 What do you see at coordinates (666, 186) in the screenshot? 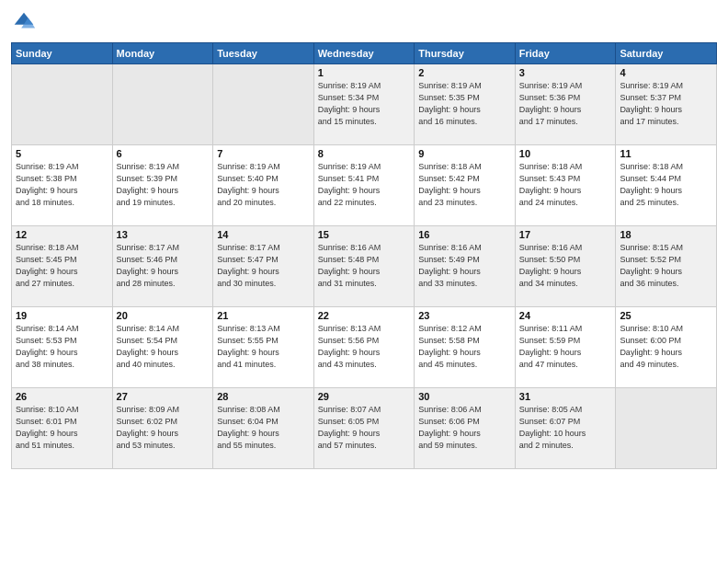
I see `calendar-day-cell: 11Sunrise: 8:18 AM Sunset: 5:44 PM Dayli…` at bounding box center [666, 186].